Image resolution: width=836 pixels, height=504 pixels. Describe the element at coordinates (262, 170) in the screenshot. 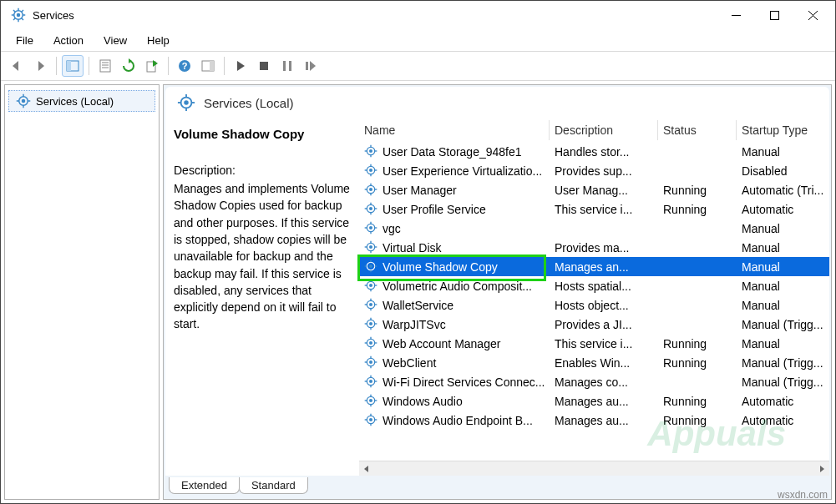

I see `description-label: Description:` at that location.